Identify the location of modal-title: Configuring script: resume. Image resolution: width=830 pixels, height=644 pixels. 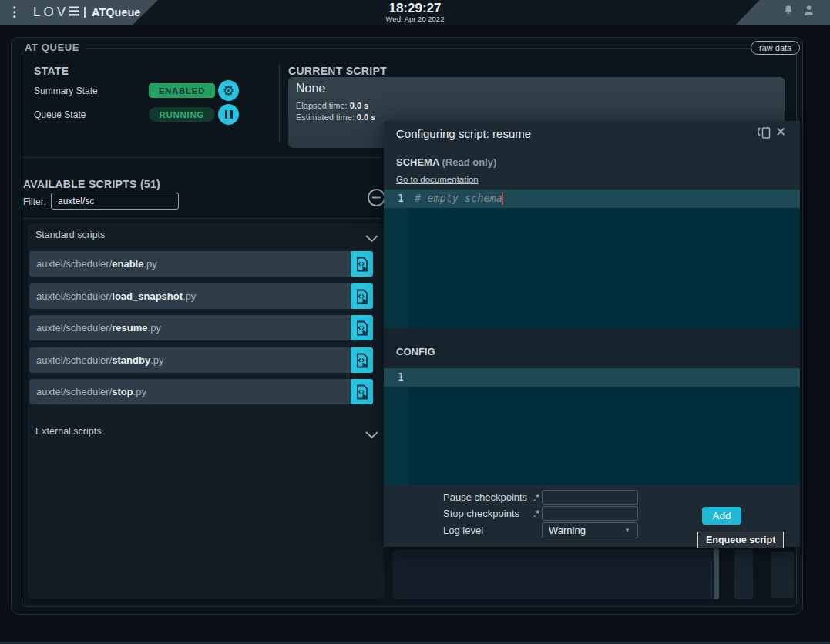
(464, 134).